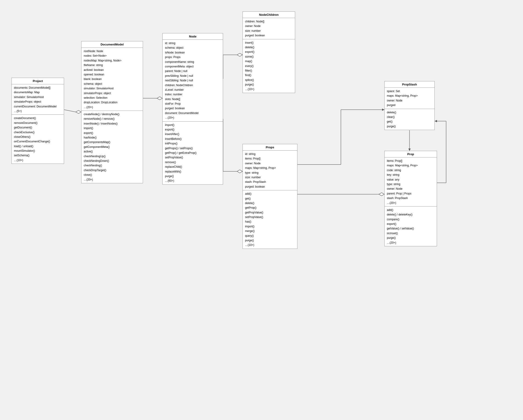 This screenshot has height=420, width=523. What do you see at coordinates (193, 37) in the screenshot?
I see `node-title: Node` at bounding box center [193, 37].